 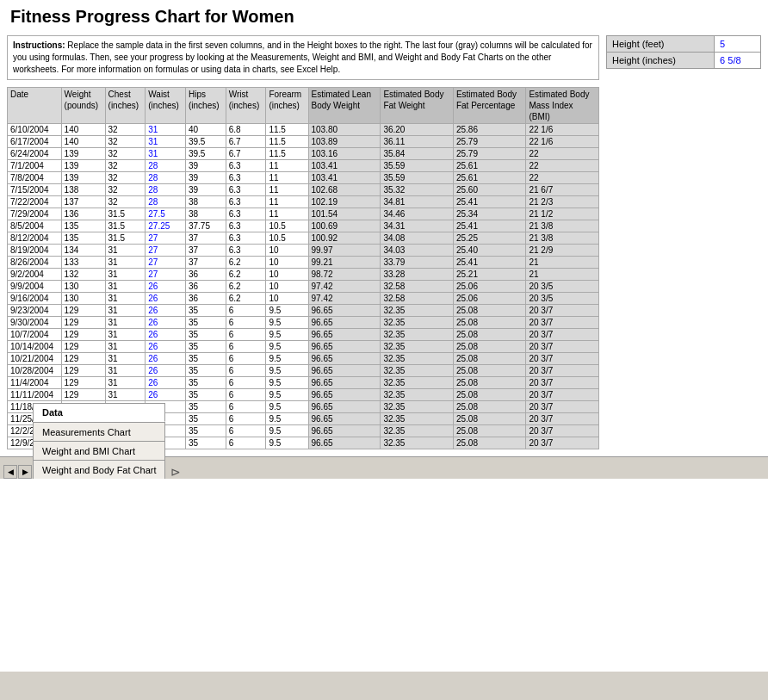 What do you see at coordinates (246, 154) in the screenshot?
I see `table-row: 6.7` at bounding box center [246, 154].